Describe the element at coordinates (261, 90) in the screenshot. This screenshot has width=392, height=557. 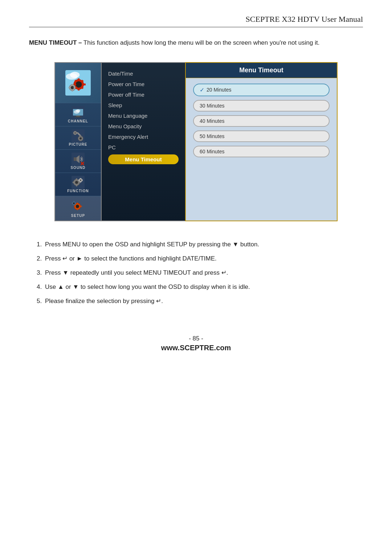
I see `option-20min: ✓ 20 Minutes` at that location.